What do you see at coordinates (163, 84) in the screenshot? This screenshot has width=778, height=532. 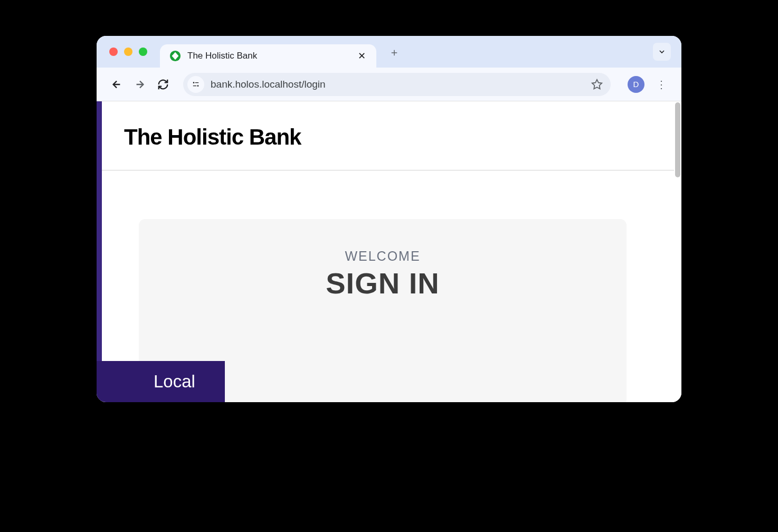 I see `reload-button` at bounding box center [163, 84].